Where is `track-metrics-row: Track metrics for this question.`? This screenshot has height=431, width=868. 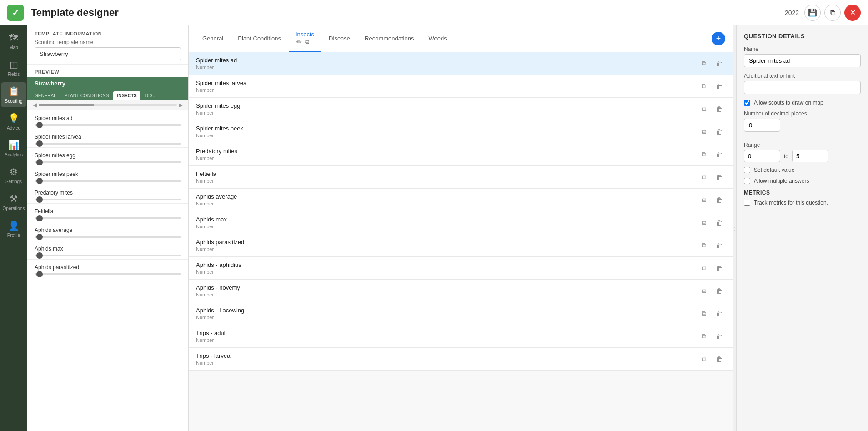 track-metrics-row: Track metrics for this question. is located at coordinates (802, 203).